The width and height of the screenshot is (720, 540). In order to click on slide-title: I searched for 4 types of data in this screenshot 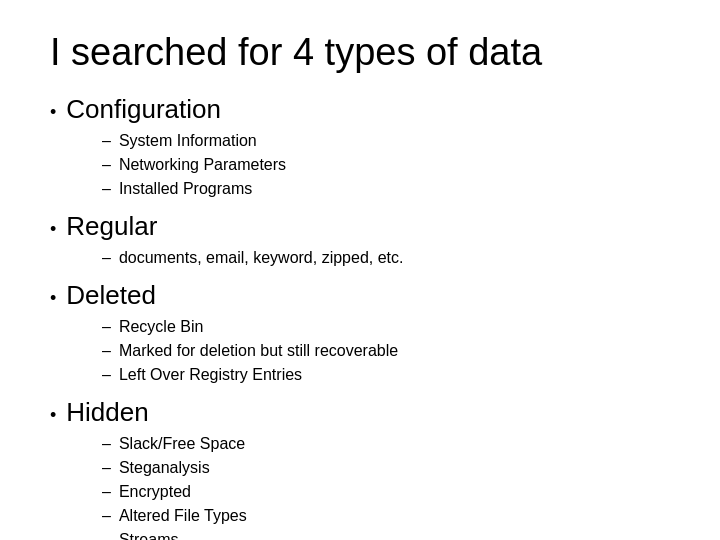, I will do `click(360, 53)`.